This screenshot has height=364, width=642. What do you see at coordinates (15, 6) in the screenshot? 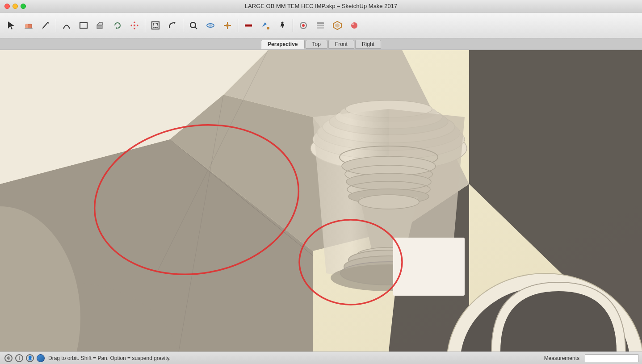
I see `traffic-lights` at bounding box center [15, 6].